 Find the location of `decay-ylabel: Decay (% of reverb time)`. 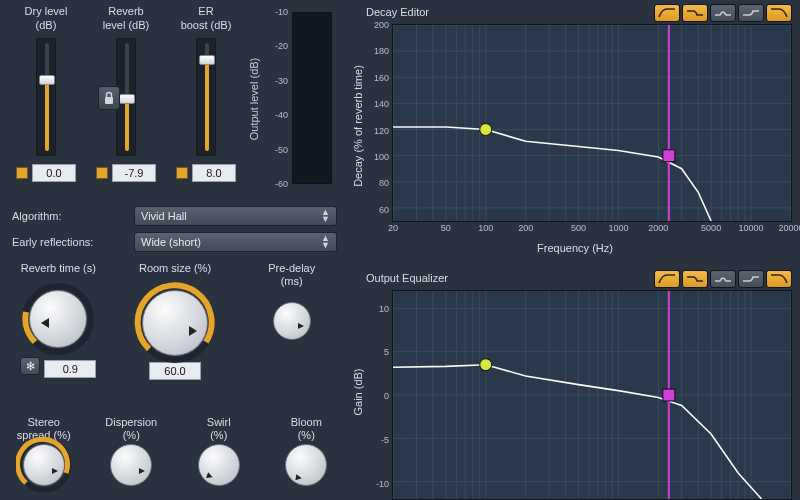

decay-ylabel: Decay (% of reverb time) is located at coordinates (358, 126).